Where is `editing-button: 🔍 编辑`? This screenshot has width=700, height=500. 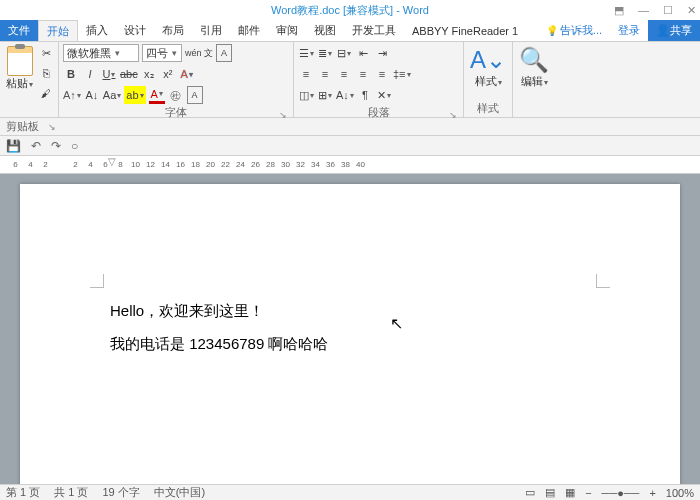 editing-button: 🔍 编辑 is located at coordinates (534, 68).